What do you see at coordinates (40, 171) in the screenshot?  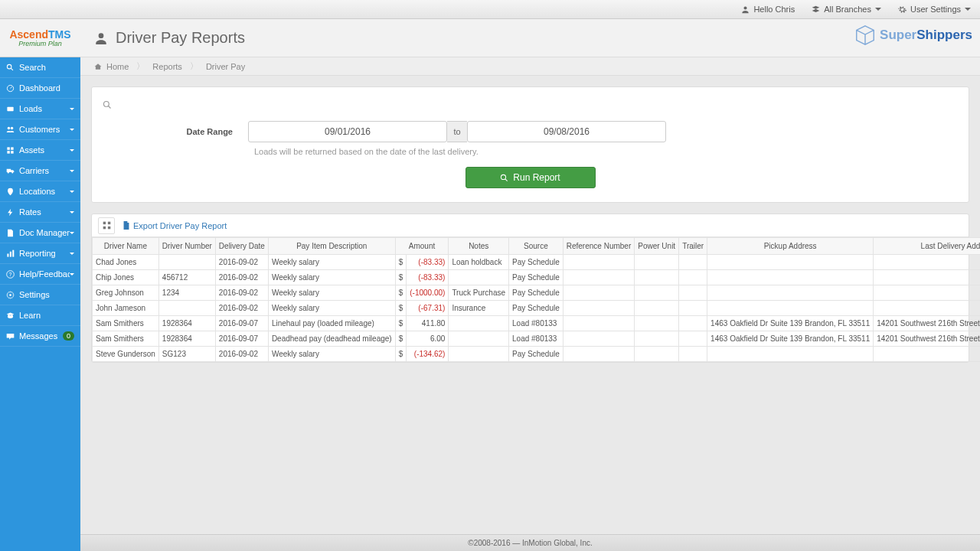 I see `sidebar-item-carriers: Carriers` at bounding box center [40, 171].